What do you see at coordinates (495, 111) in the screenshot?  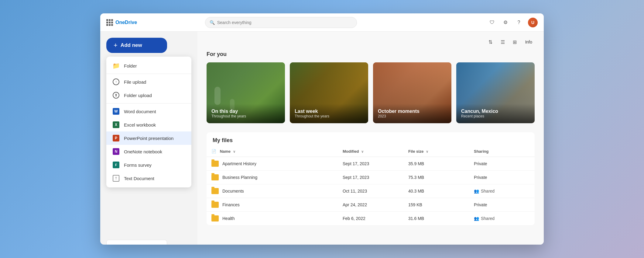 I see `card4-title: Cancun, Mexico` at bounding box center [495, 111].